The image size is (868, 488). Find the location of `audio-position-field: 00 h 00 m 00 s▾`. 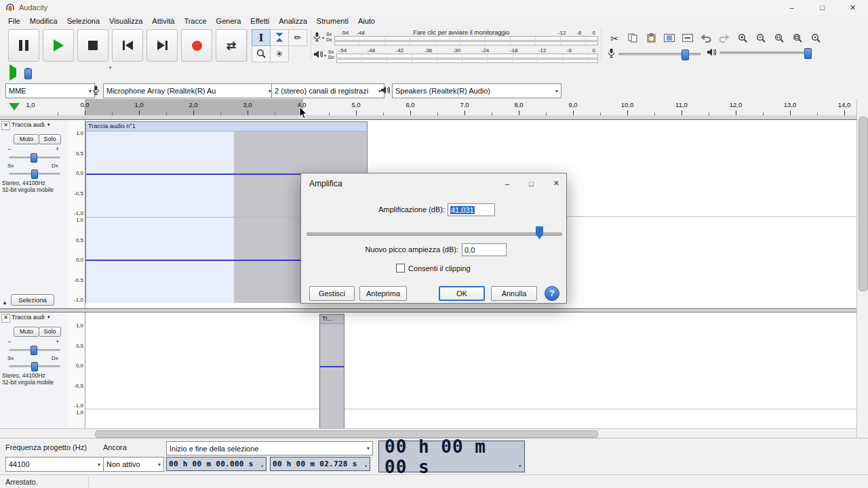

audio-position-field: 00 h 00 m 00 s▾ is located at coordinates (452, 457).